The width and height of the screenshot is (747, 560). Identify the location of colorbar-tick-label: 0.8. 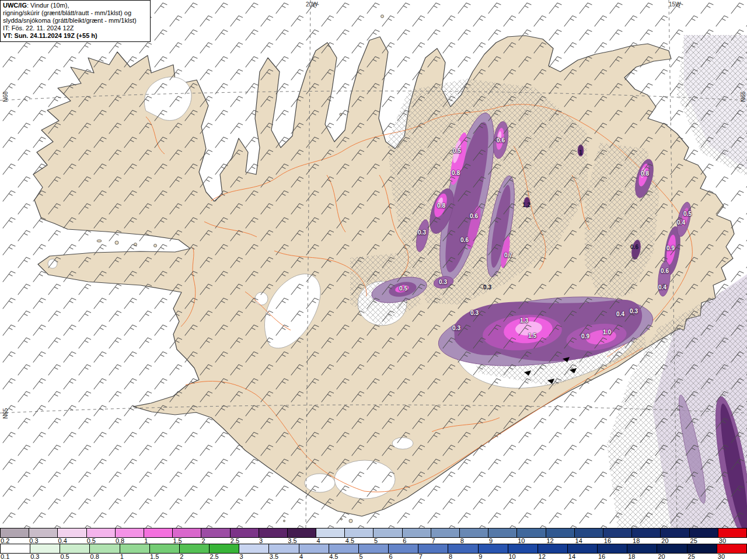
(120, 541).